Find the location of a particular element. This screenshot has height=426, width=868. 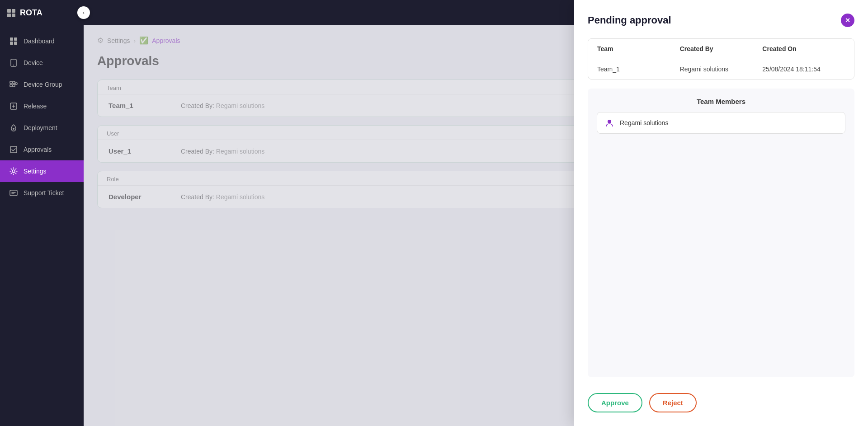

collapse-sidebar-button: ‹ is located at coordinates (84, 13).